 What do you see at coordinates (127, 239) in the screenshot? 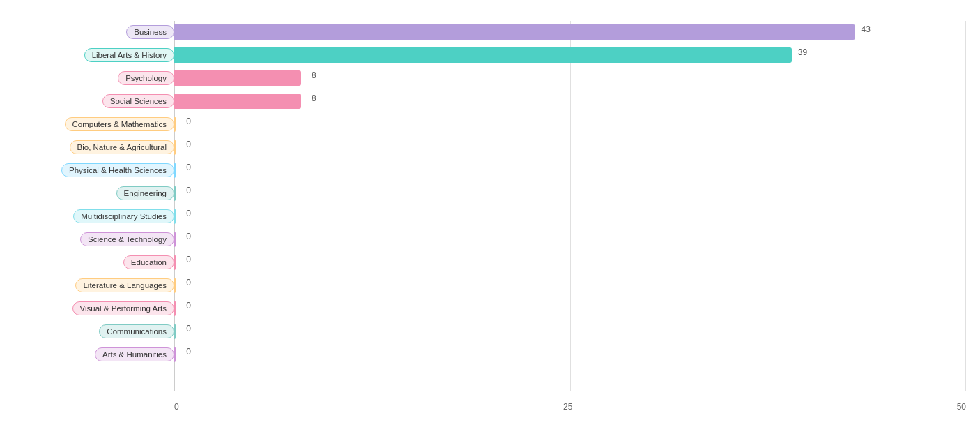
I see `label-pill: Science & Technology` at bounding box center [127, 239].